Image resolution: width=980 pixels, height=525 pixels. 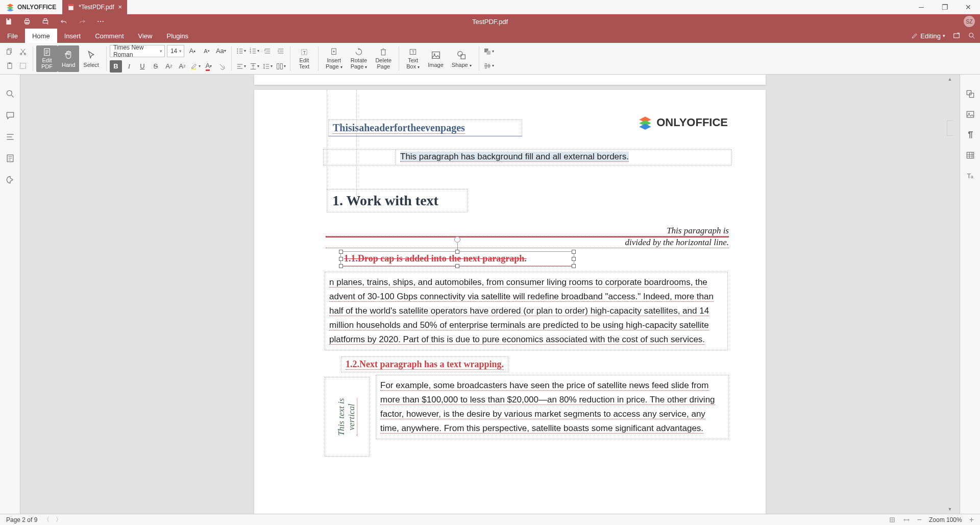 I want to click on fit-width-icon, so click(x=906, y=520).